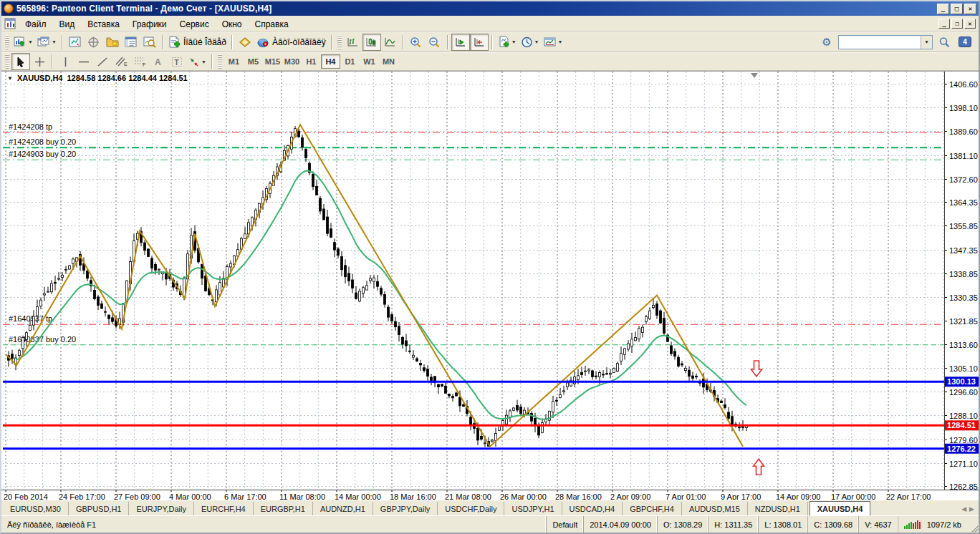 This screenshot has height=534, width=980. I want to click on child-close-button: ✕, so click(970, 24).